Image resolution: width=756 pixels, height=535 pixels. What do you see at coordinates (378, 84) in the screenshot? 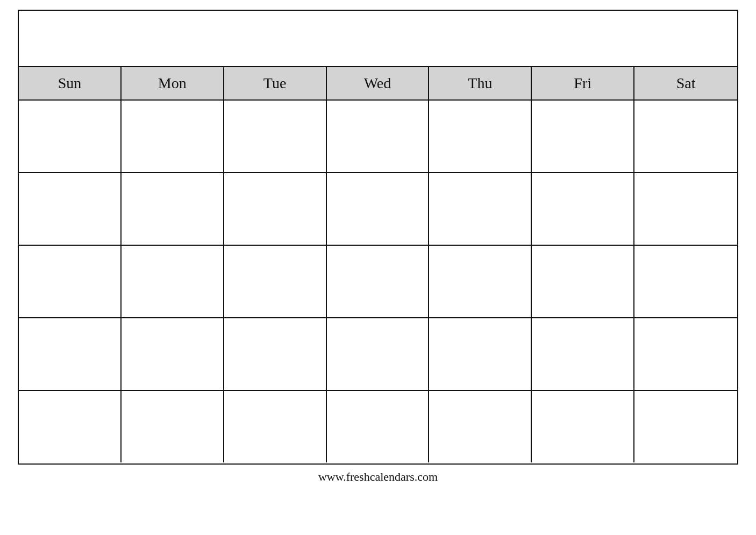
I see `calendar-header: Sun Mon Tue Wed Thu Fri Sat` at bounding box center [378, 84].